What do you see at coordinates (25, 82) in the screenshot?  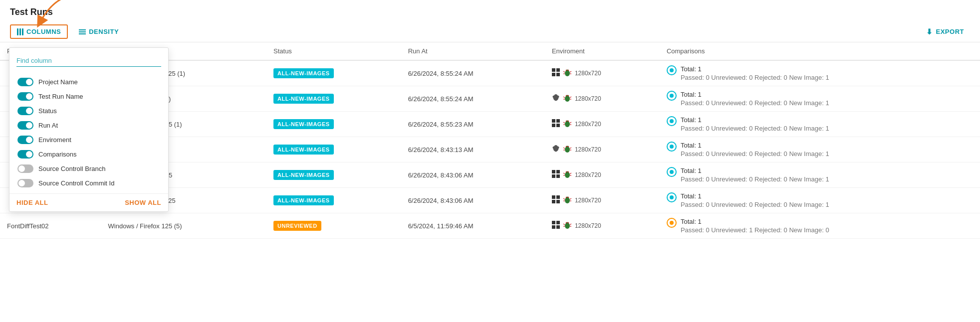 I see `toggle-project_name` at bounding box center [25, 82].